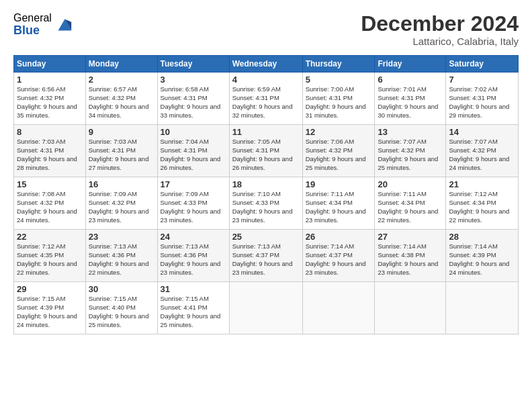  What do you see at coordinates (193, 256) in the screenshot?
I see `table-row: 24 Sunrise: 7:13 AM Sunset: 4:36 PM Dayl…` at bounding box center [193, 256].